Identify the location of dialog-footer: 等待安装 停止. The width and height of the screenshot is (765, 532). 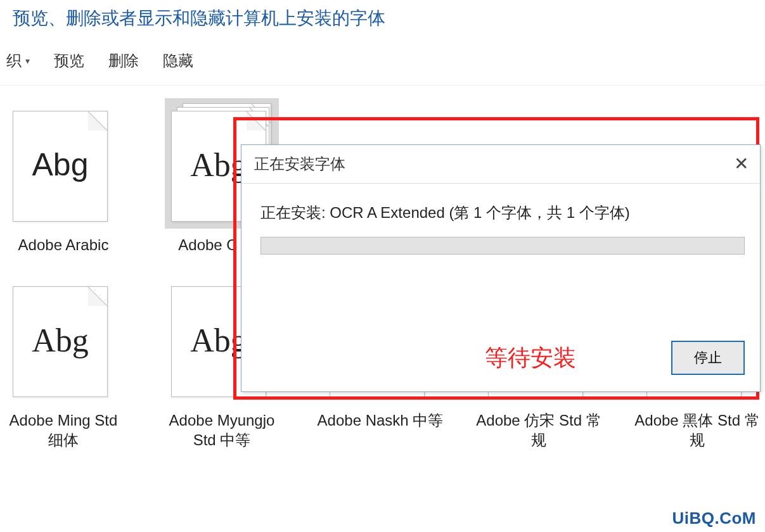
(501, 366).